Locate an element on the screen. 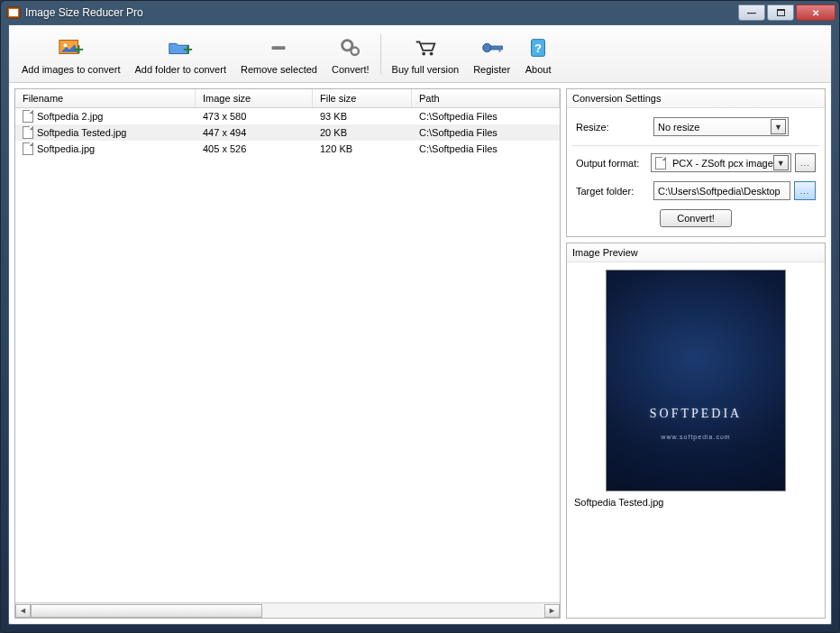  cell-image-size: 473 x 580 is located at coordinates (254, 116).